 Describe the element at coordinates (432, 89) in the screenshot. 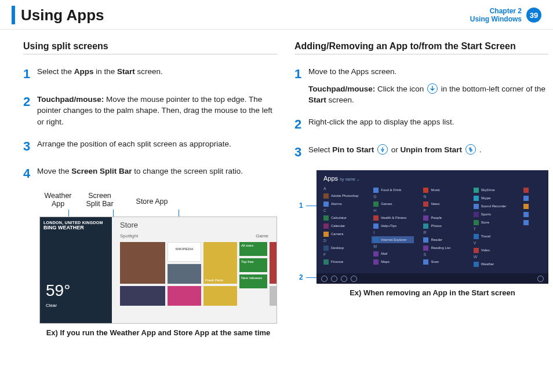

I see `down-arrow-icon` at that location.